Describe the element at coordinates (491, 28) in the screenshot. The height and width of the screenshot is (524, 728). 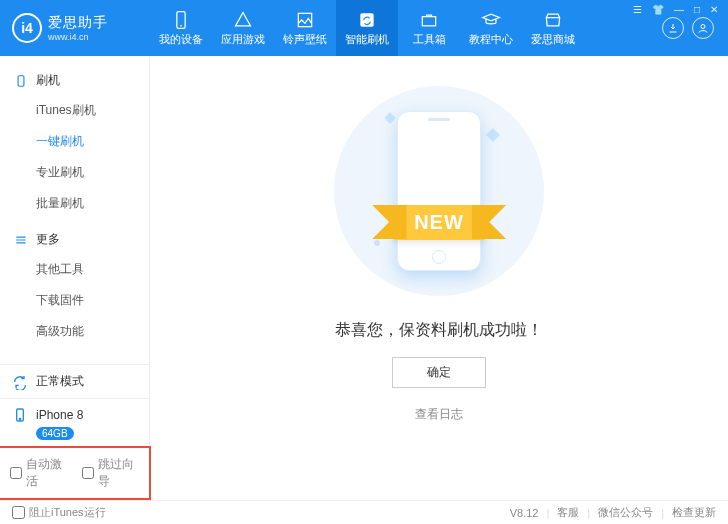
I see `nav-tutorials: 教程中心` at that location.